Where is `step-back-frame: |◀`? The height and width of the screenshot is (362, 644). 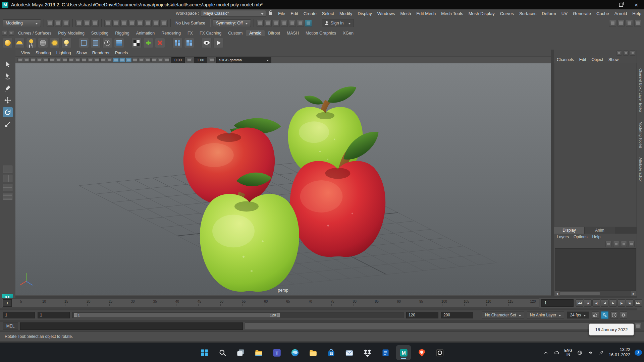
step-back-frame: |◀ is located at coordinates (588, 303).